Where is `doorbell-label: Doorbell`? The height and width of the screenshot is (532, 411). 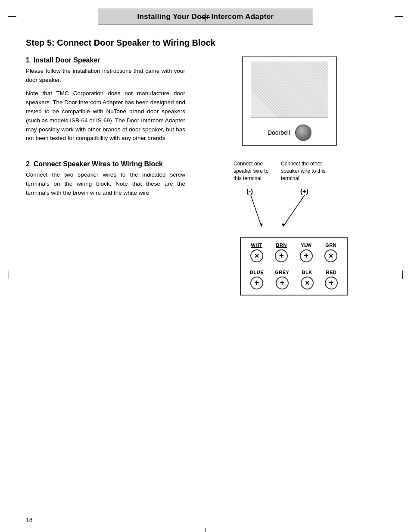 doorbell-label: Doorbell is located at coordinates (279, 133).